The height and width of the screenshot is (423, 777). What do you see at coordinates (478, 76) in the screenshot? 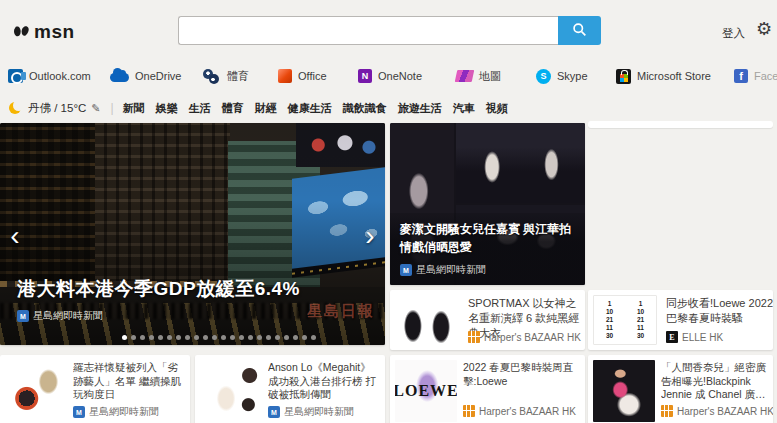
I see `app-link-maps: 地圖` at bounding box center [478, 76].